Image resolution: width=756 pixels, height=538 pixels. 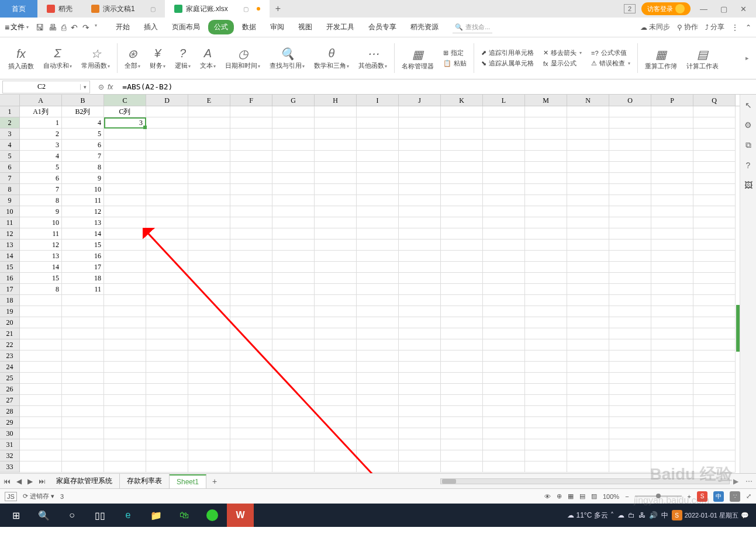 What do you see at coordinates (504, 456) in the screenshot?
I see `cell-L32` at bounding box center [504, 456].